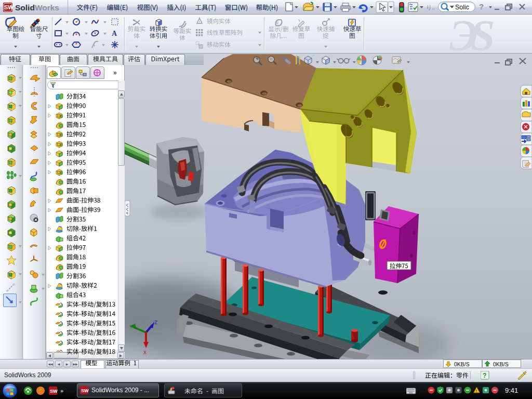 This screenshot has width=532, height=399. I want to click on svg-text: Y, so click(131, 327).